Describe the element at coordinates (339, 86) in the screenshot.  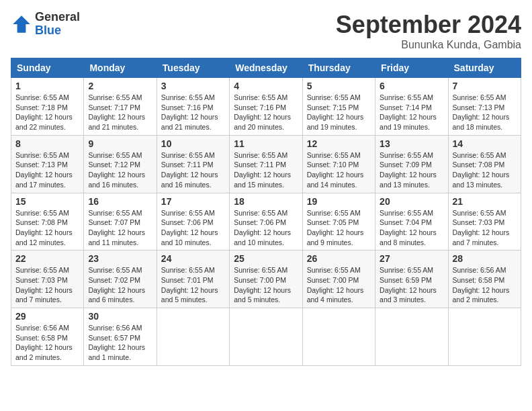
I see `day-number: 5` at that location.